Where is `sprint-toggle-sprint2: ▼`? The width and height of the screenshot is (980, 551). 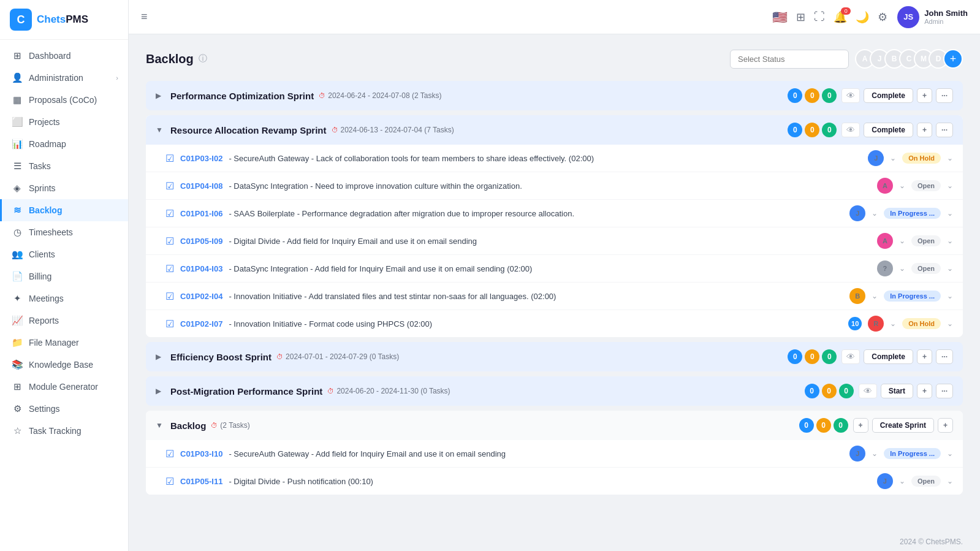
sprint-toggle-sprint2: ▼ is located at coordinates (161, 130).